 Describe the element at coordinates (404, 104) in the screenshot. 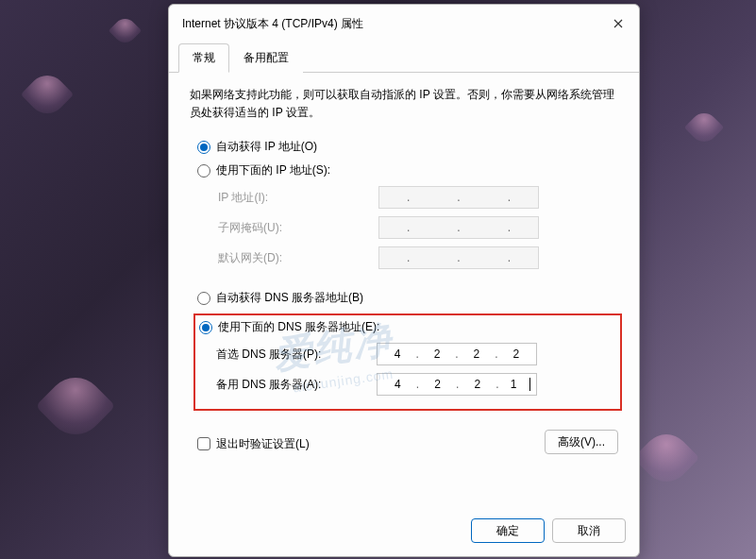

I see `description-text: 如果网络支持此功能，则可以获取自动指派的 IP 设置。否则，你需要从网络系统管理…` at that location.